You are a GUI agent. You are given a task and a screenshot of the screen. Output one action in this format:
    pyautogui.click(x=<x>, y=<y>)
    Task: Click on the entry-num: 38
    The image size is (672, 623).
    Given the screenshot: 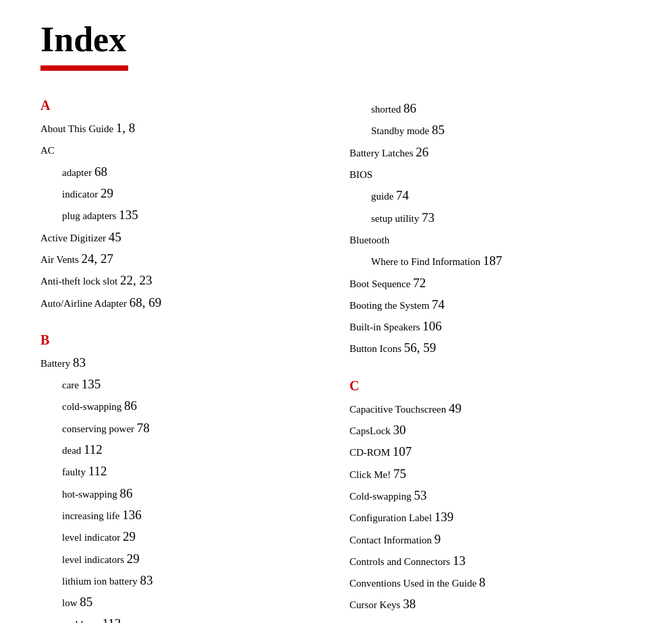 What is the action you would take?
    pyautogui.click(x=409, y=604)
    